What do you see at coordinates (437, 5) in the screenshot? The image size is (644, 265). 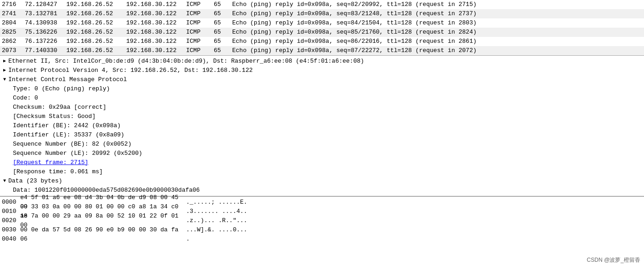 I see `pkt-info: Echo (ping) reply id=0x098a, seq=82/2099…` at bounding box center [437, 5].